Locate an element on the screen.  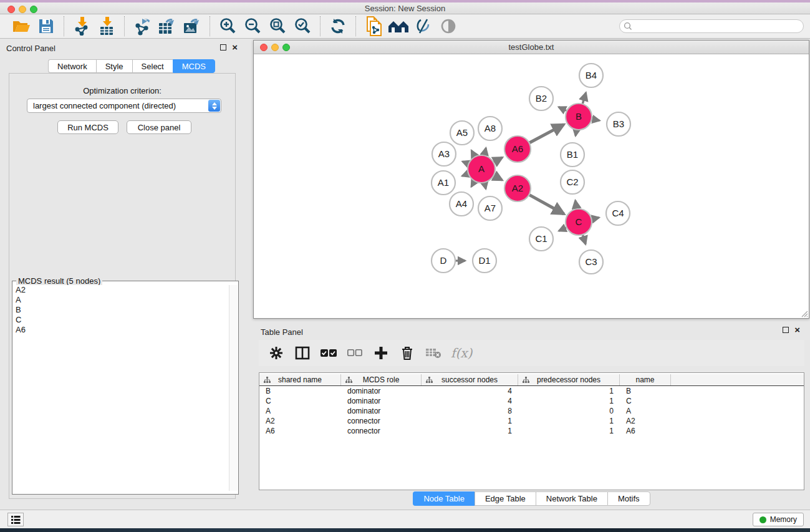
mcds-result-item: C is located at coordinates (121, 320).